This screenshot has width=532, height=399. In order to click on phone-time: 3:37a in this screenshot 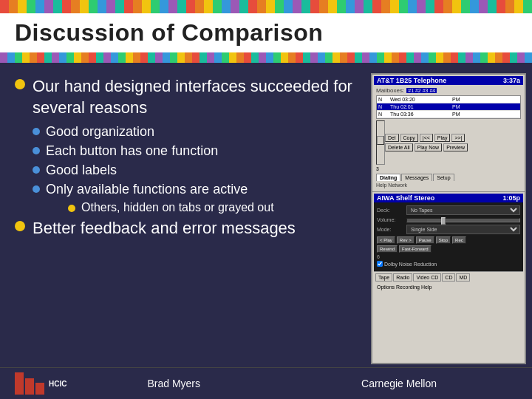, I will do `click(511, 81)`.